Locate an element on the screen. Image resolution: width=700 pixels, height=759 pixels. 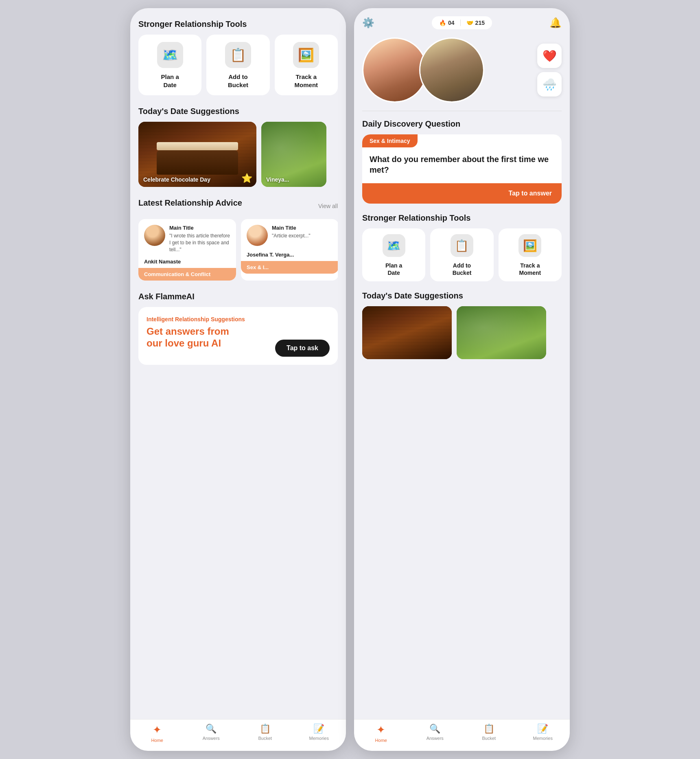
ask-ai-card: Intelligent Relationship Suggestions Get… is located at coordinates (238, 336).